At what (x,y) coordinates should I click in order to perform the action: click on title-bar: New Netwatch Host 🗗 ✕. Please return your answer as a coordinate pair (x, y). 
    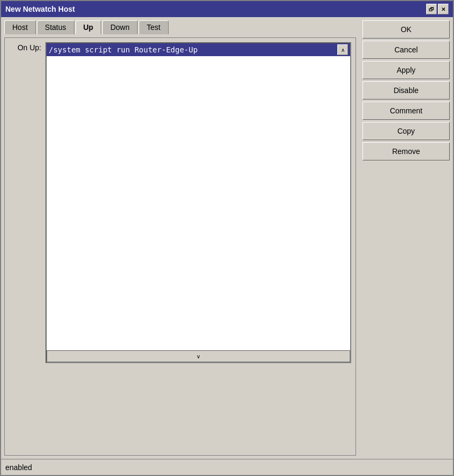
    Looking at the image, I should click on (227, 9).